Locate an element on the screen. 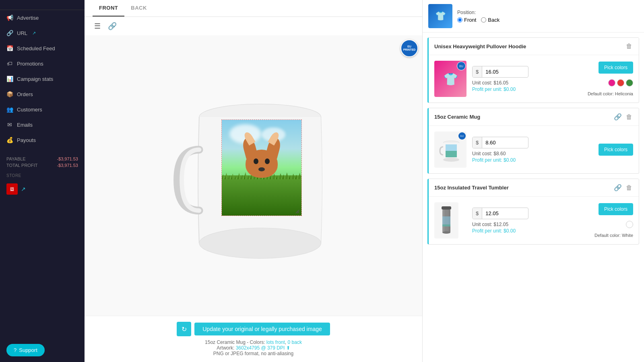 This screenshot has width=644, height=362. sidebar-item-label: Emails is located at coordinates (25, 125).